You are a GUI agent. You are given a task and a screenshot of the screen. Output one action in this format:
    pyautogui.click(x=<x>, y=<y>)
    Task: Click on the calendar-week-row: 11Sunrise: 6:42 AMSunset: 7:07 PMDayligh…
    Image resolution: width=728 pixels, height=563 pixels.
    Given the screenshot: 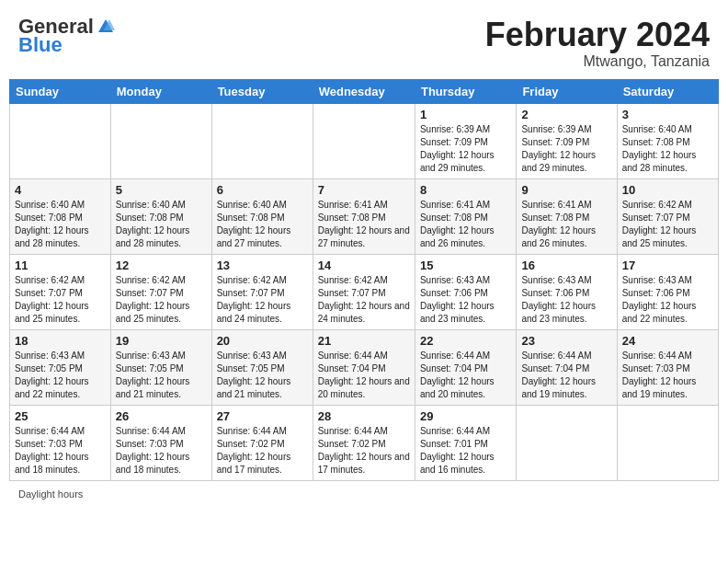 What is the action you would take?
    pyautogui.click(x=364, y=292)
    